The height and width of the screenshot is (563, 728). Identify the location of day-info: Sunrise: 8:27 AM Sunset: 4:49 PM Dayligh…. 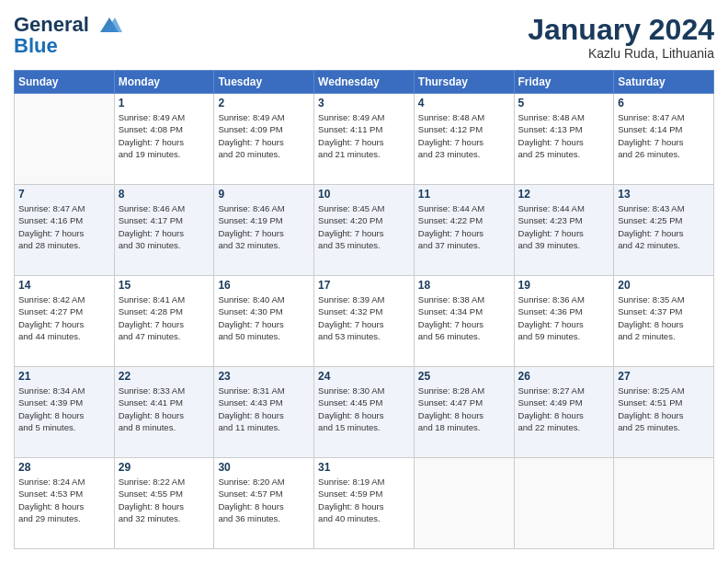
(564, 408).